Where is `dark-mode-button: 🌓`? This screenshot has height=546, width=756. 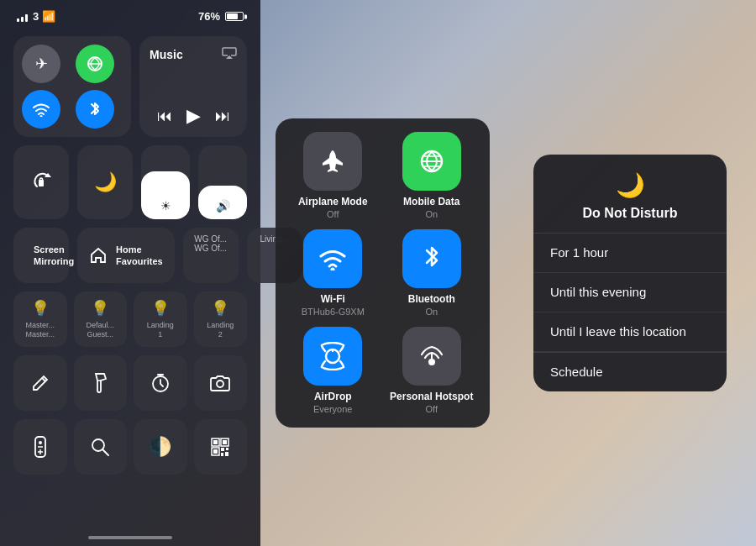
dark-mode-button: 🌓 is located at coordinates (160, 447).